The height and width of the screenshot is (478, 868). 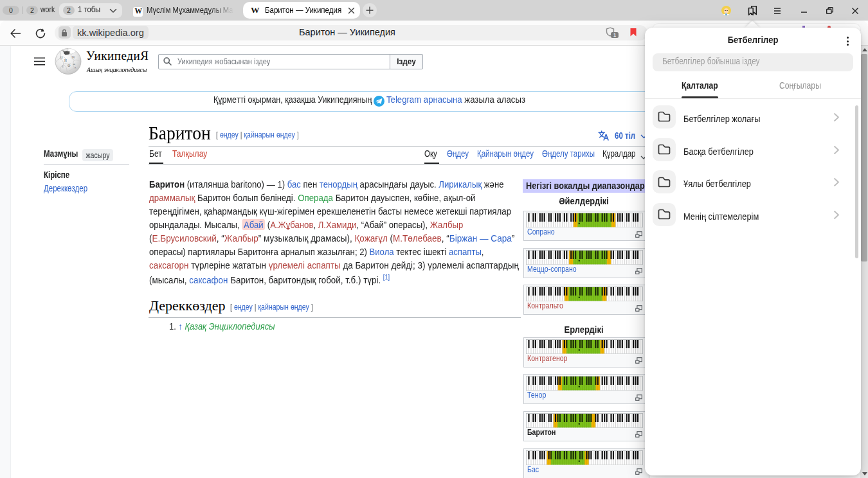 I want to click on svg-text: Ф, so click(x=69, y=66).